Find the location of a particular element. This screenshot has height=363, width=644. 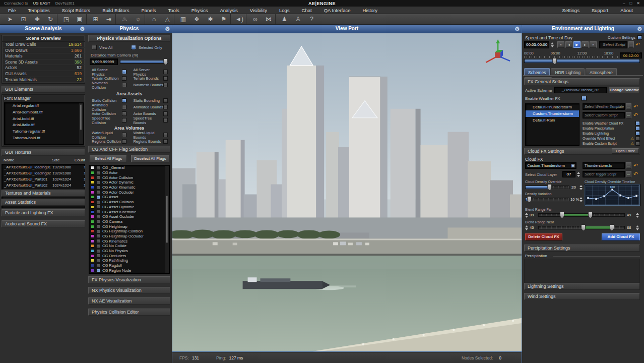

cg-flag-row: CG Camera is located at coordinates (129, 222).